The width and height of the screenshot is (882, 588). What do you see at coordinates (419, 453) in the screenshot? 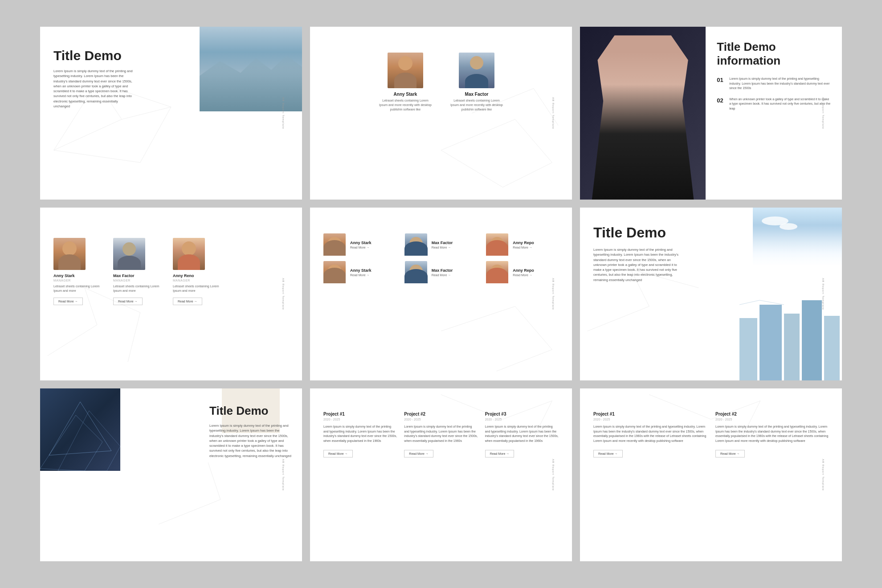
I see `read-more-8-2: Read More →` at bounding box center [419, 453].